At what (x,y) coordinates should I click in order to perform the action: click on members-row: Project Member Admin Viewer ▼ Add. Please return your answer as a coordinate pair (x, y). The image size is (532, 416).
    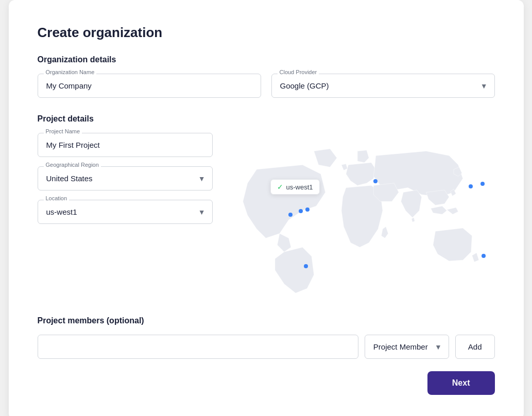
    Looking at the image, I should click on (266, 347).